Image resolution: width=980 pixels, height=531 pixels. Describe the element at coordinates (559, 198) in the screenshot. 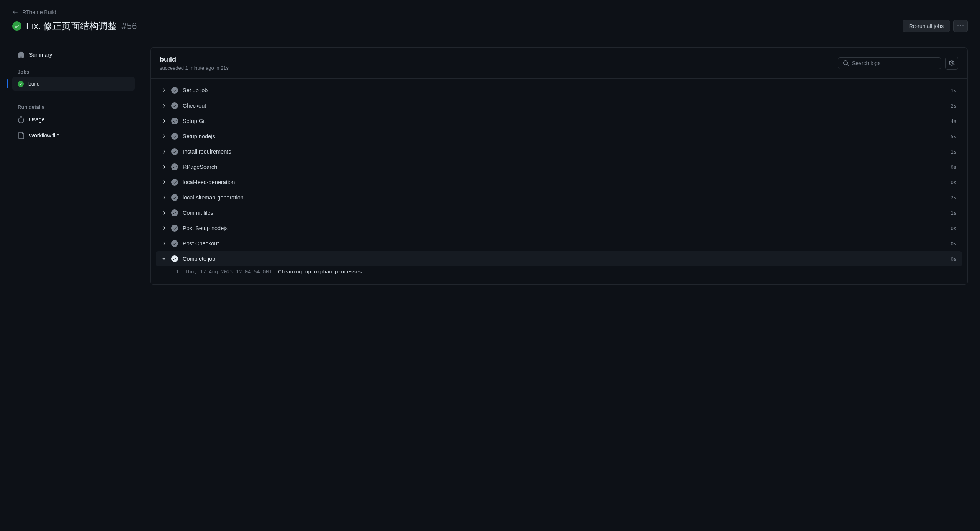

I see `step-row: local-sitemap-generation2s` at that location.